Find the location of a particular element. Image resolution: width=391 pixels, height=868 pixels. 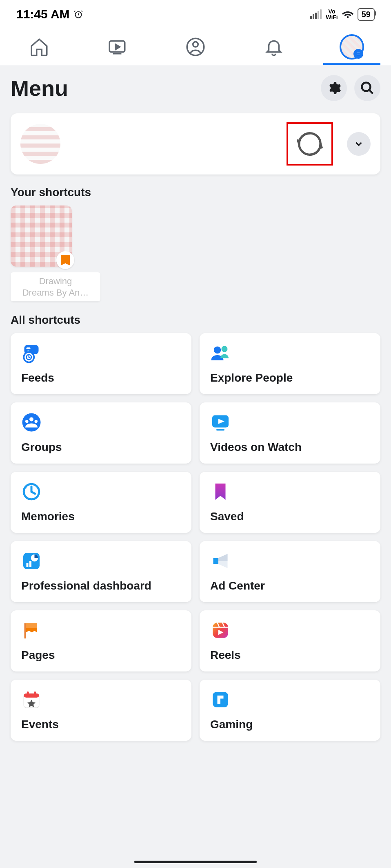

events-icon is located at coordinates (31, 700).